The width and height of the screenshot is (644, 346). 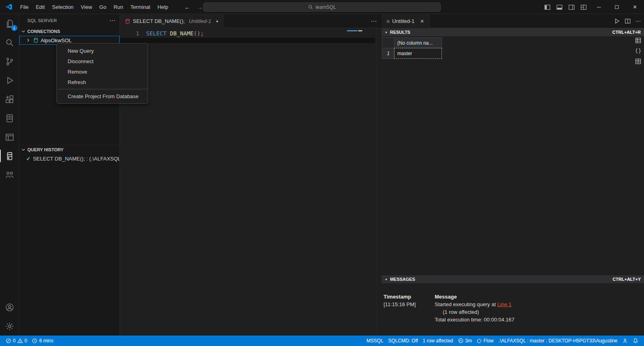 What do you see at coordinates (386, 32) in the screenshot?
I see `collapse-triangle-icon: ▼` at bounding box center [386, 32].